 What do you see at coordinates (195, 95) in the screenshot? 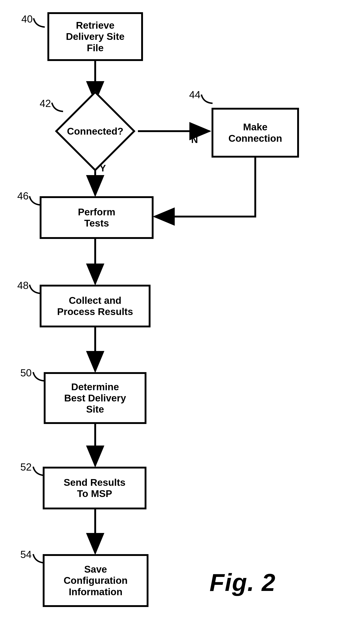
I see `ref-44: 44` at bounding box center [195, 95].